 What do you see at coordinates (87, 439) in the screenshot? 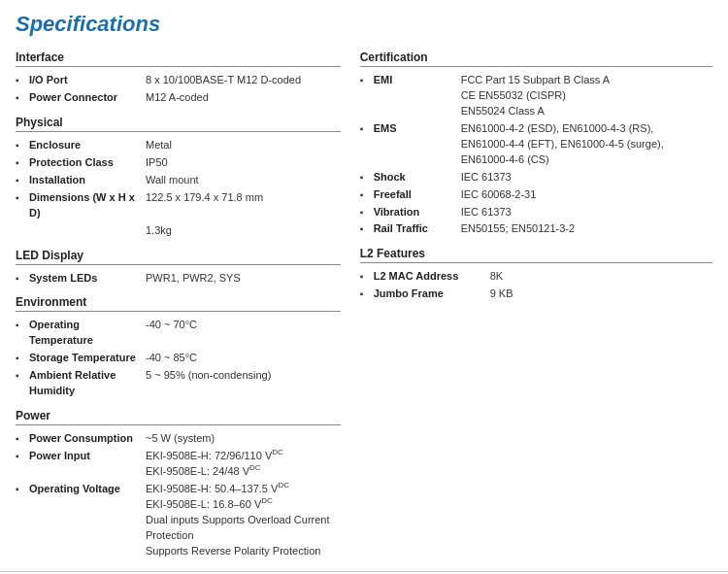
I see `spec-label: Power Consumption` at bounding box center [87, 439].